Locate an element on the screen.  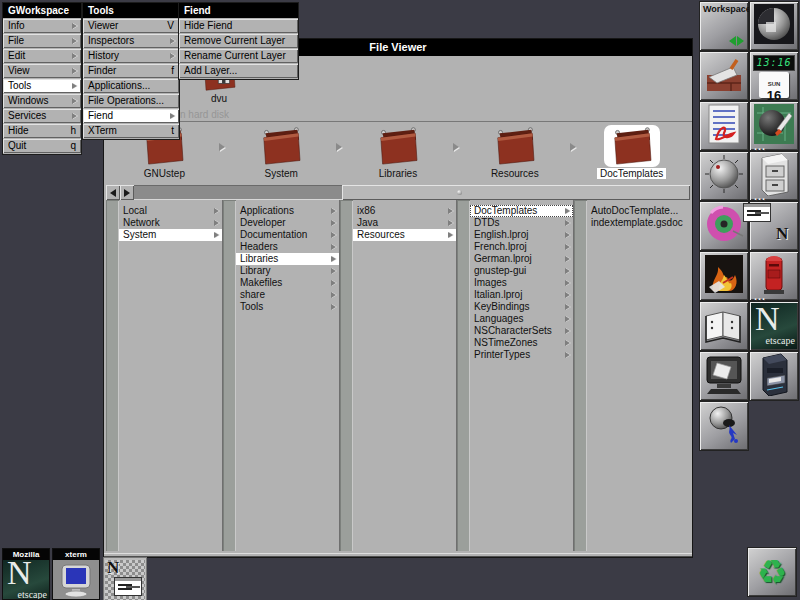
brick-trowel-icon is located at coordinates (724, 76).